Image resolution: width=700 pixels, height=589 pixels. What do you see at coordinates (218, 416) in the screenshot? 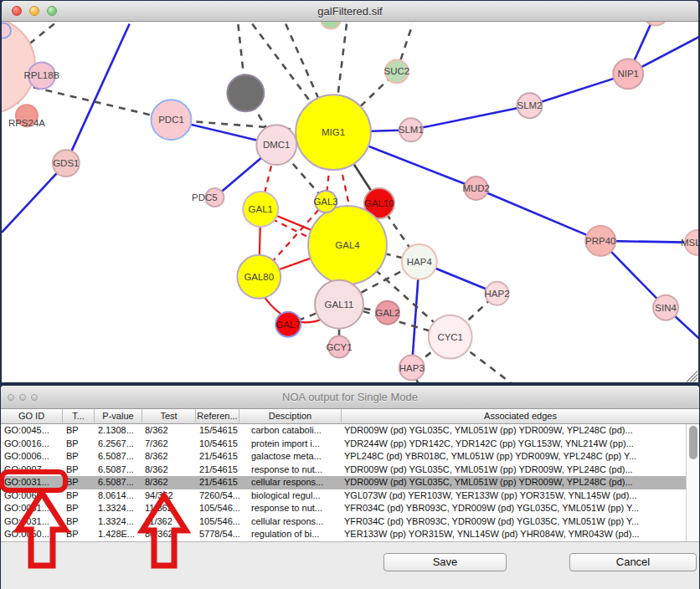
I see `column-header-5: Referen...` at bounding box center [218, 416].